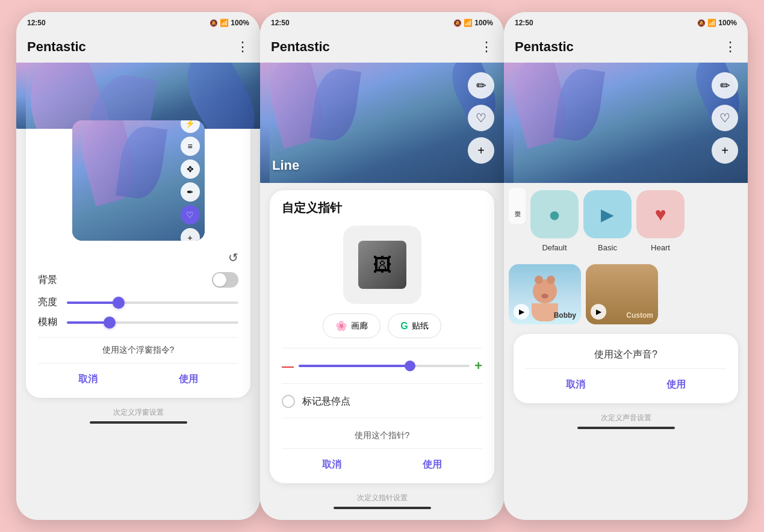 This screenshot has width=764, height=532. Describe the element at coordinates (382, 265) in the screenshot. I see `image-placeholder-2: 🖼` at that location.